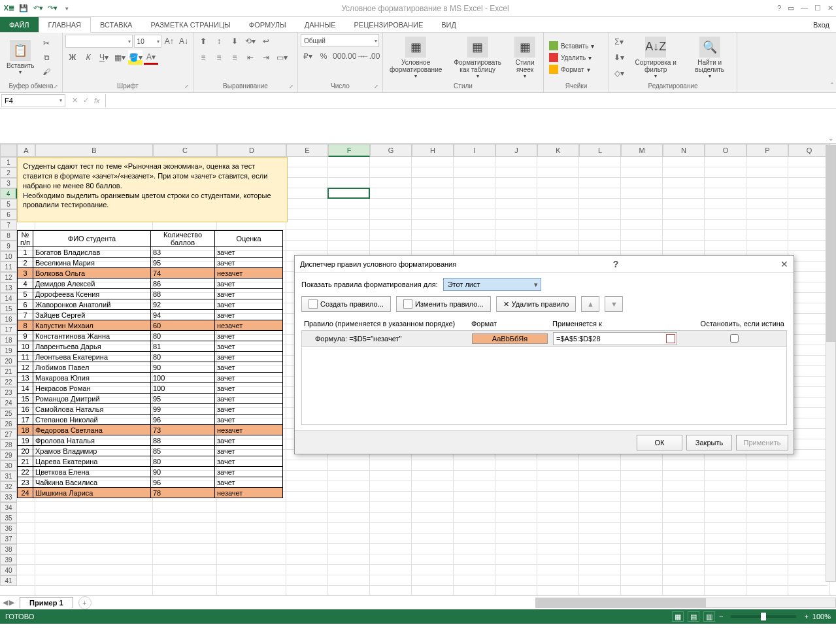  Describe the element at coordinates (150, 472) in the screenshot. I see `table-row: 22Цветкова Елена90зачет` at that location.